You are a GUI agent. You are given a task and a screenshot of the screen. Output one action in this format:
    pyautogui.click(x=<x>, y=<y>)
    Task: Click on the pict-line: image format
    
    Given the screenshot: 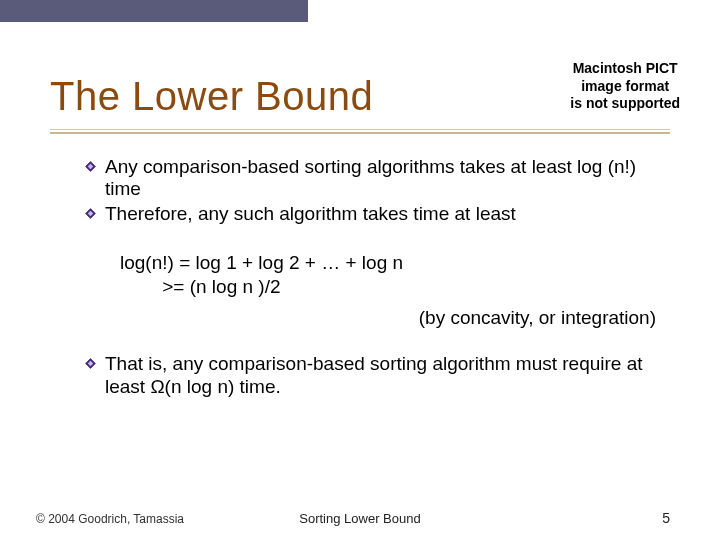 What is the action you would take?
    pyautogui.click(x=625, y=87)
    